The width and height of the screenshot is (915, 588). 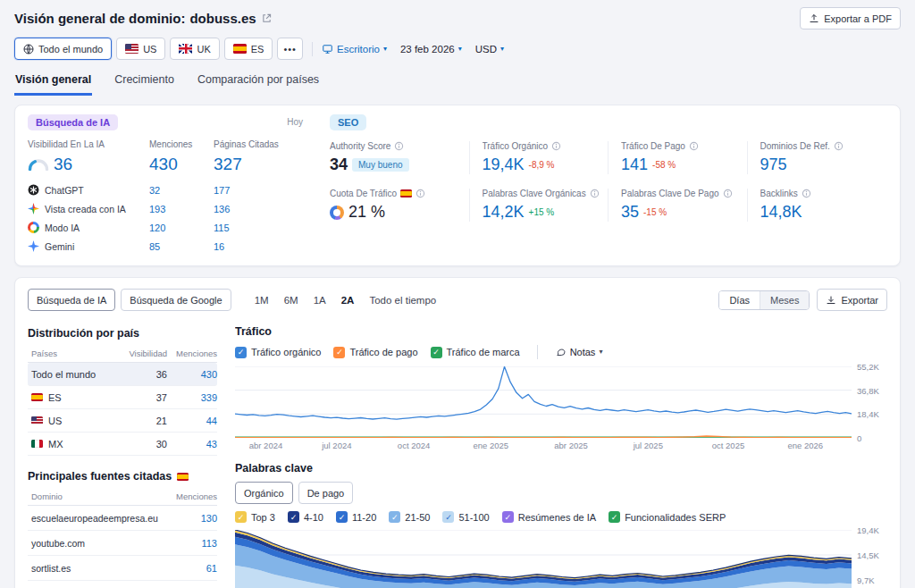 I want to click on pos11-20-checkbox: ✓11-20, so click(x=356, y=517).